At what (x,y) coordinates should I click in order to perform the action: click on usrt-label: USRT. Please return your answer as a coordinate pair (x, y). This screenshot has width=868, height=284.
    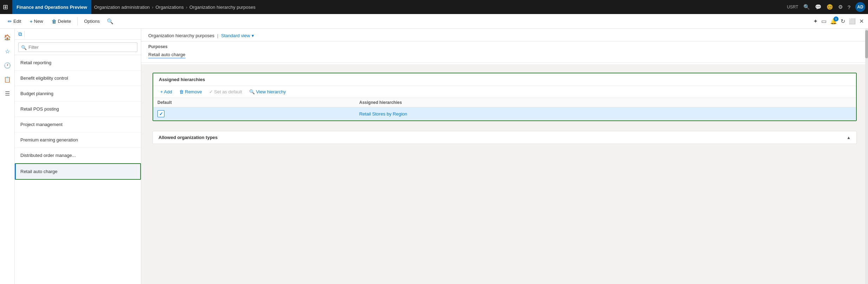
    Looking at the image, I should click on (792, 7).